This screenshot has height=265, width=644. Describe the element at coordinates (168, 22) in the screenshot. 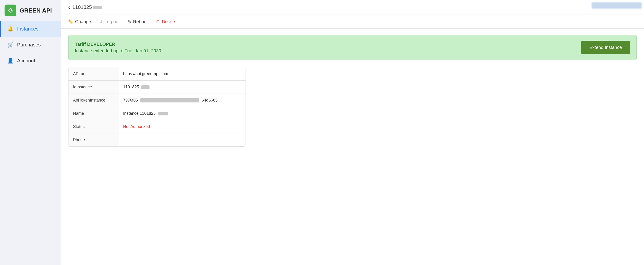

I see `delete-label: Delete` at that location.